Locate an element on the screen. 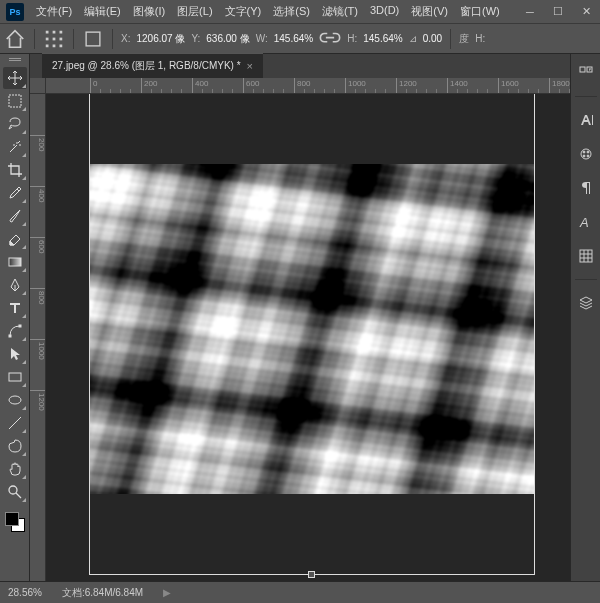  home-icon is located at coordinates (15, 39).